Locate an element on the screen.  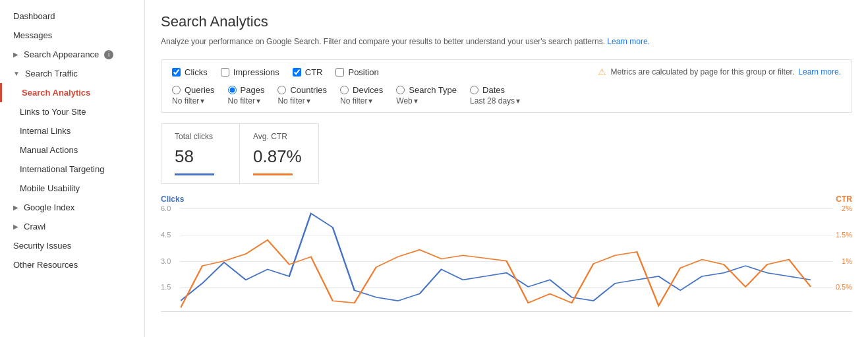
warning-icon: ⚠ is located at coordinates (602, 72).